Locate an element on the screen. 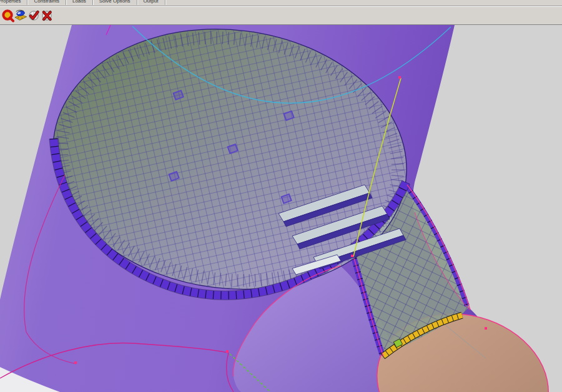 The width and height of the screenshot is (562, 392). accept-check-icon is located at coordinates (34, 16).